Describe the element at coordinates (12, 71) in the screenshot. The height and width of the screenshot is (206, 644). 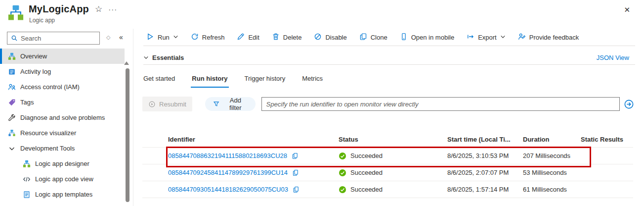
I see `activity-log-icon` at that location.